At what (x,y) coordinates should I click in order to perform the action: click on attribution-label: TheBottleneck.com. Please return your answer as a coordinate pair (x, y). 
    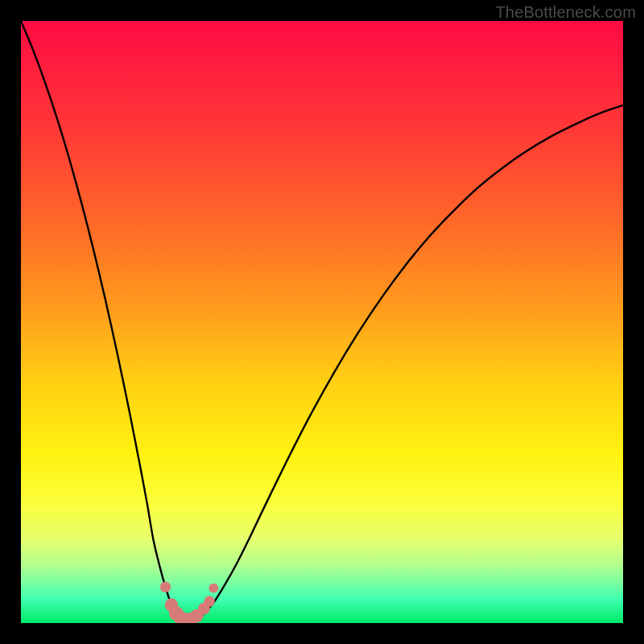
    Looking at the image, I should click on (565, 13).